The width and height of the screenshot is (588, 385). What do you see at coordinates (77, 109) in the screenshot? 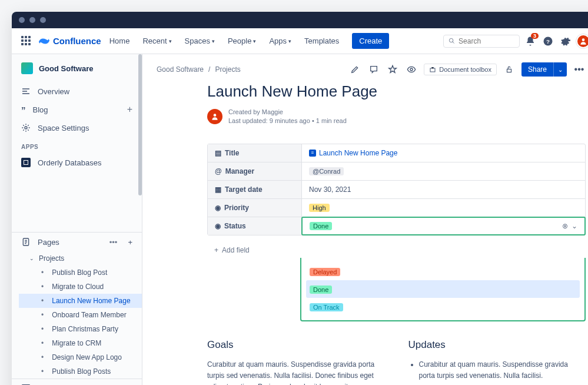
I see `sidebar-blog: ” Blog +` at bounding box center [77, 109].